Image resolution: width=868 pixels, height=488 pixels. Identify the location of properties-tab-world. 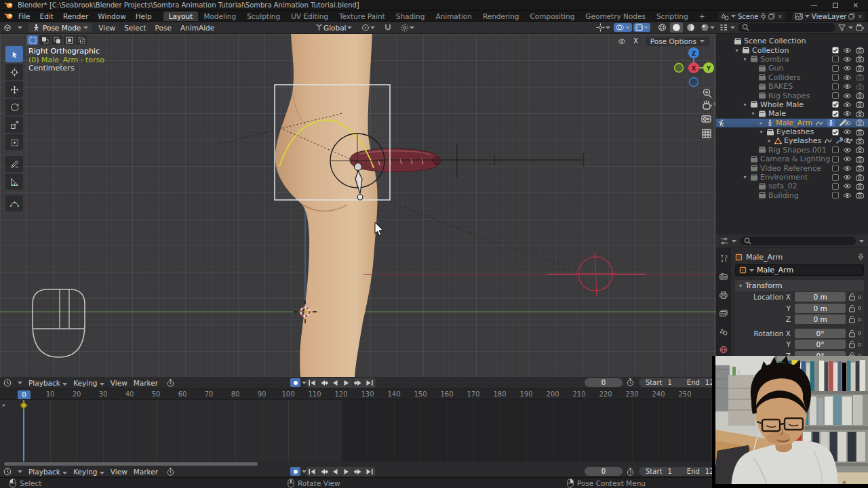
(724, 350).